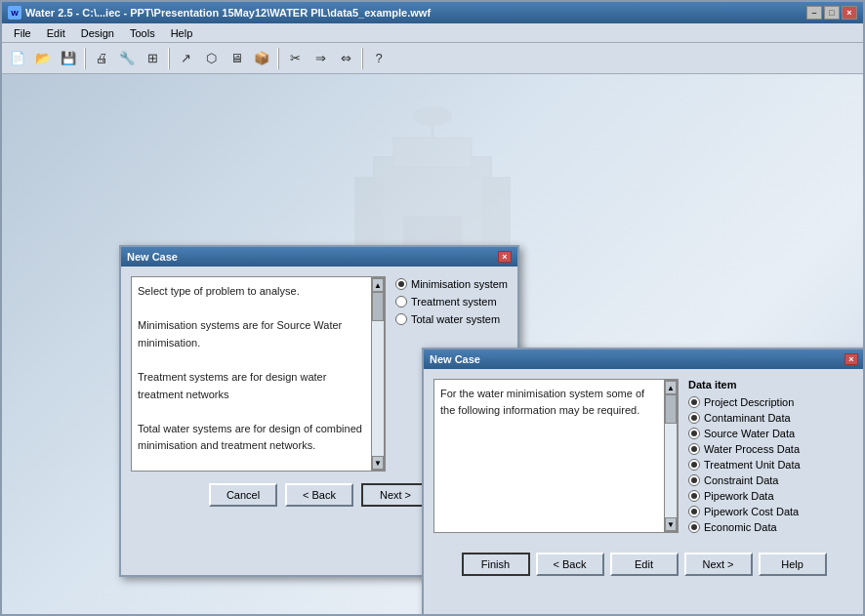 The width and height of the screenshot is (865, 616). Describe the element at coordinates (832, 13) in the screenshot. I see `maximize-button: □` at that location.